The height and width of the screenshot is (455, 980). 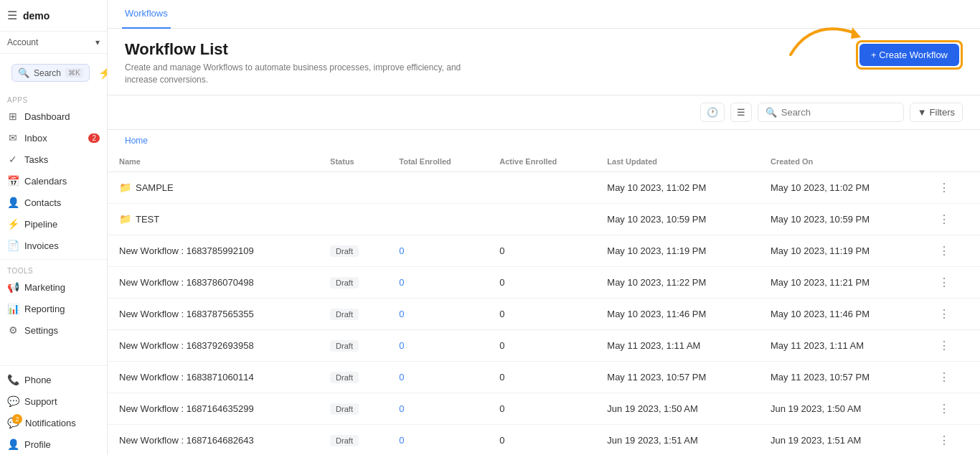 I want to click on sidebar-item-label: Phone, so click(x=38, y=380).